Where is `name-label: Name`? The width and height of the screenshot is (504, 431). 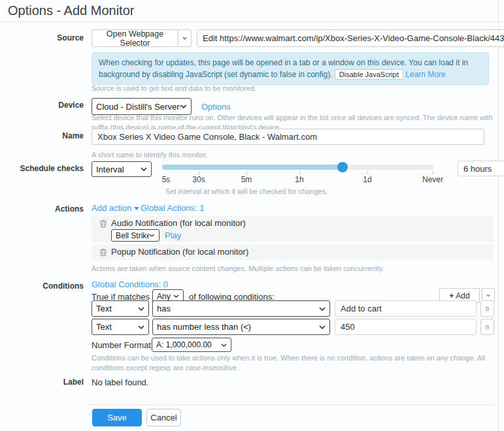
name-label: Name is located at coordinates (42, 136).